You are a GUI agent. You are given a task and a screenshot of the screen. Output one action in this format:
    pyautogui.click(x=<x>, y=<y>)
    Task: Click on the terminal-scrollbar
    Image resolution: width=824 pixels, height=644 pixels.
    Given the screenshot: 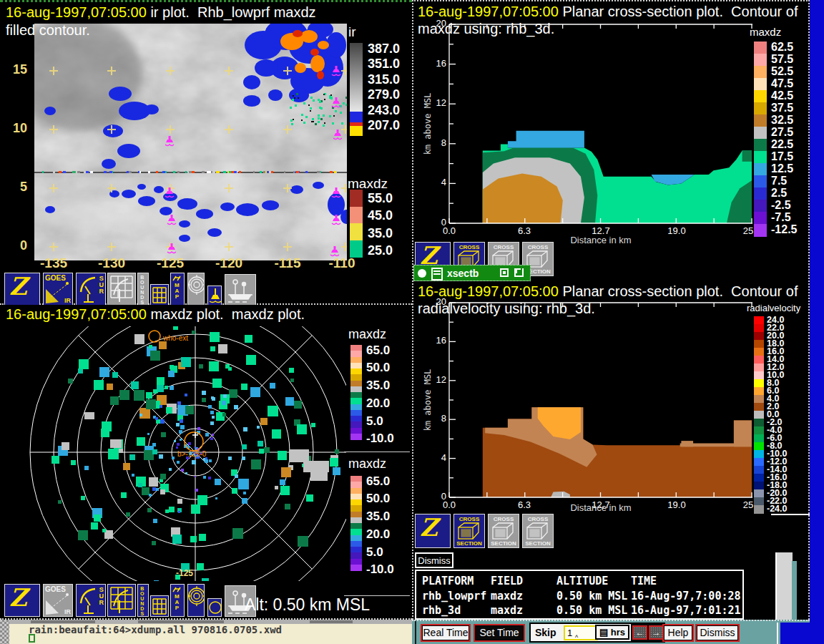 What is the action you would take?
    pyautogui.click(x=4, y=632)
    